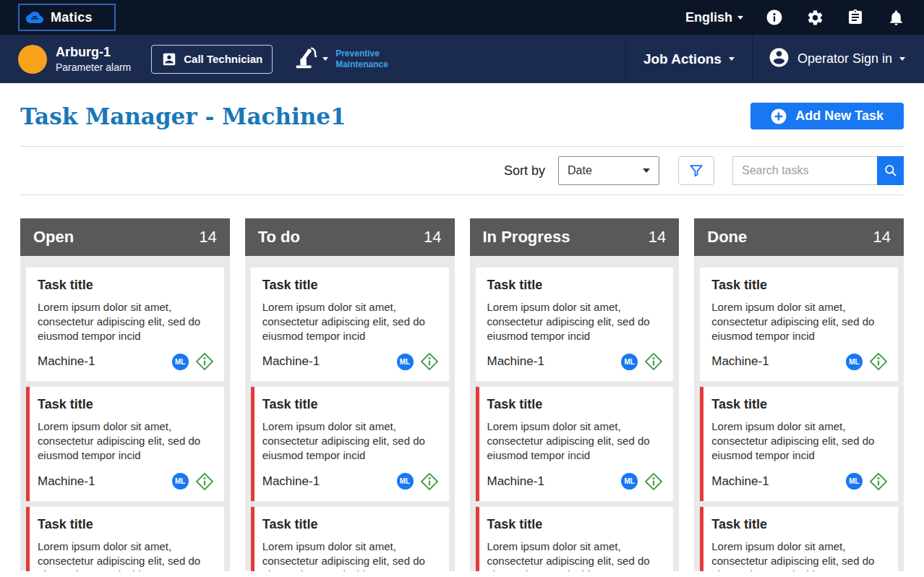  What do you see at coordinates (279, 237) in the screenshot?
I see `column-title: To do` at bounding box center [279, 237].